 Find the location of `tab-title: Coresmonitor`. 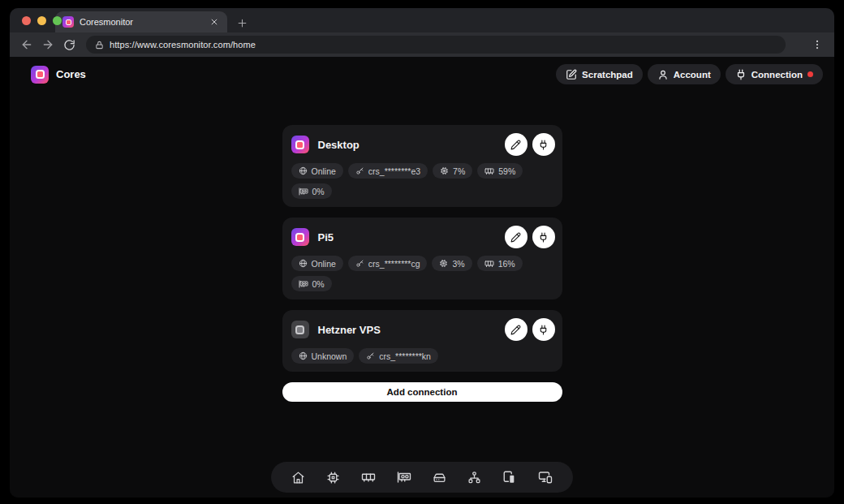

tab-title: Coresmonitor is located at coordinates (141, 22).